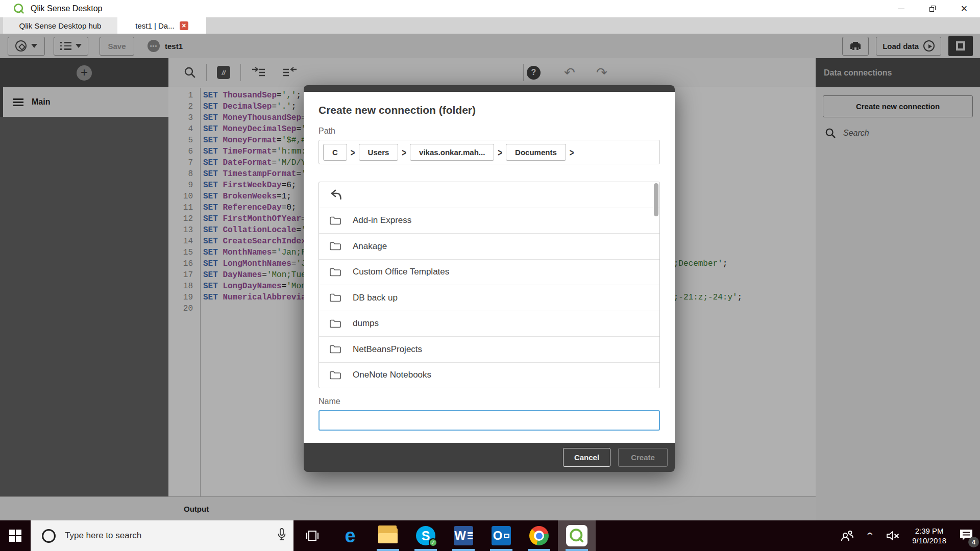 The width and height of the screenshot is (980, 551). What do you see at coordinates (365, 323) in the screenshot?
I see `folder-name: dumps` at bounding box center [365, 323].